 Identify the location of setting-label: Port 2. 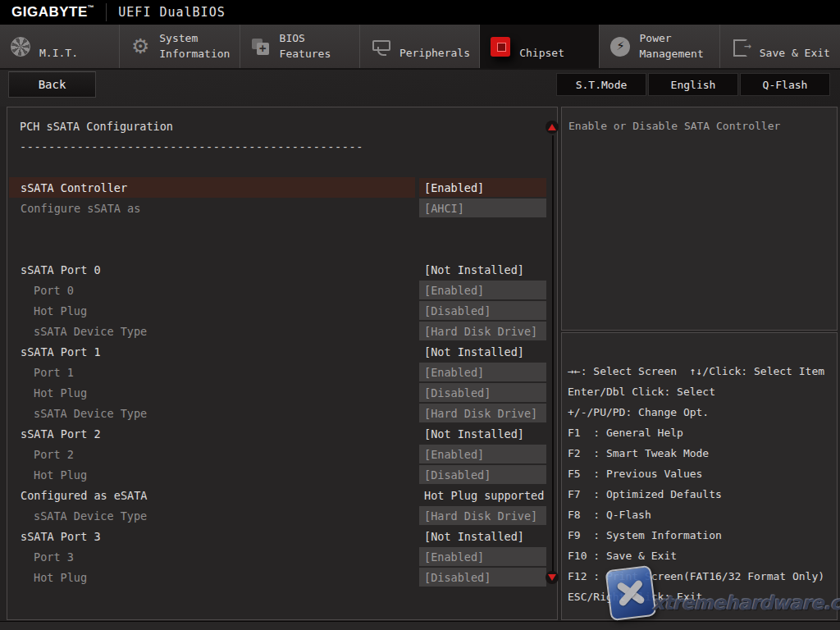
(212, 454).